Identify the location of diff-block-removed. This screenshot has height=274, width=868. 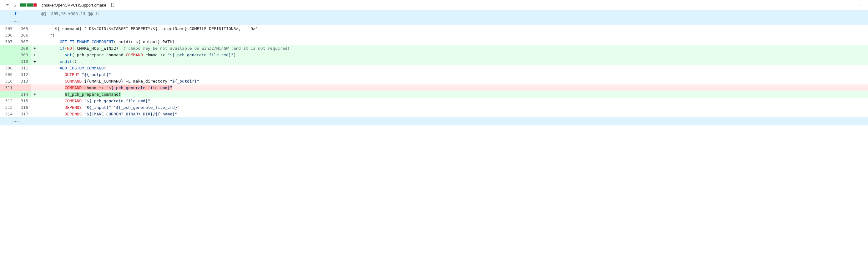
(35, 5).